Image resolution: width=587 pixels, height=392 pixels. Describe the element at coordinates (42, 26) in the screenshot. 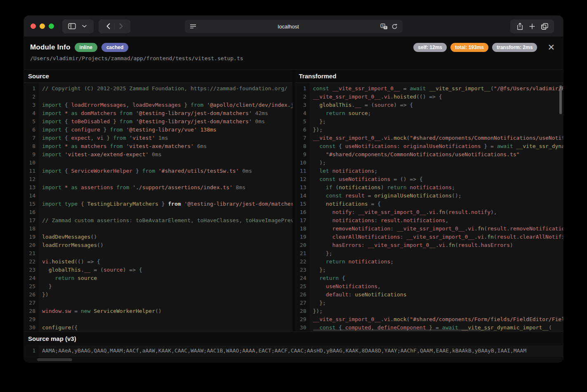

I see `minimize-window-button` at that location.